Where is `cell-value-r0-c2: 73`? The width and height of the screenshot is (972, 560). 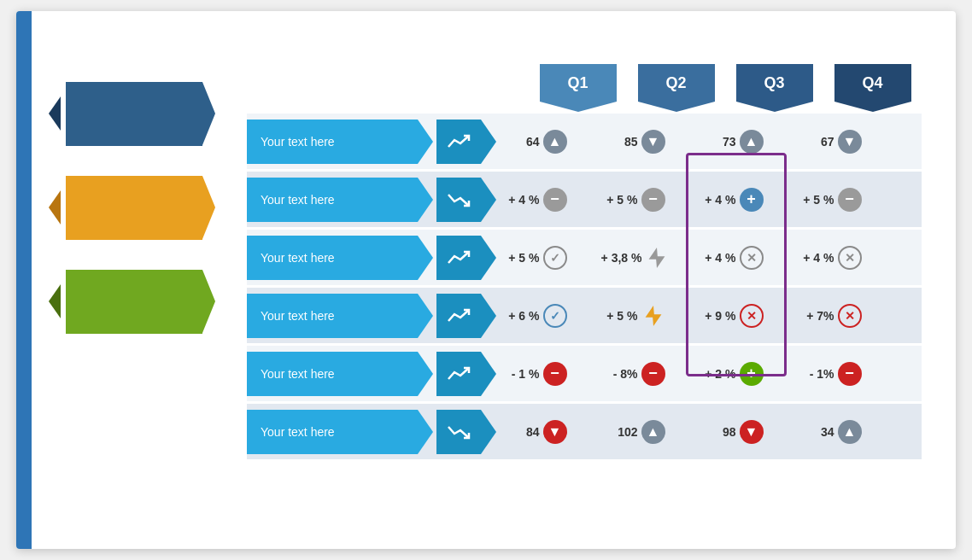
cell-value-r0-c2: 73 is located at coordinates (720, 142).